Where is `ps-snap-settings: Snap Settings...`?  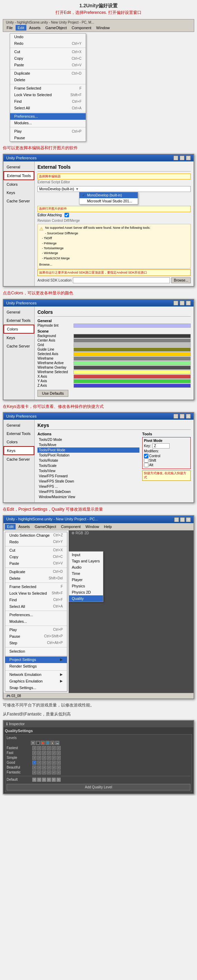 ps-snap-settings: Snap Settings... is located at coordinates (36, 688).